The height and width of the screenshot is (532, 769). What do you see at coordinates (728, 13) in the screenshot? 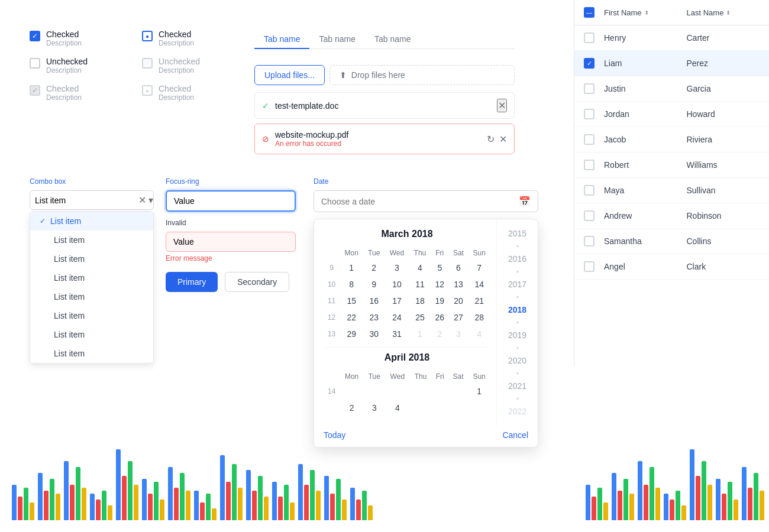
I see `last-name-sort-icon: ⬍` at bounding box center [728, 13].